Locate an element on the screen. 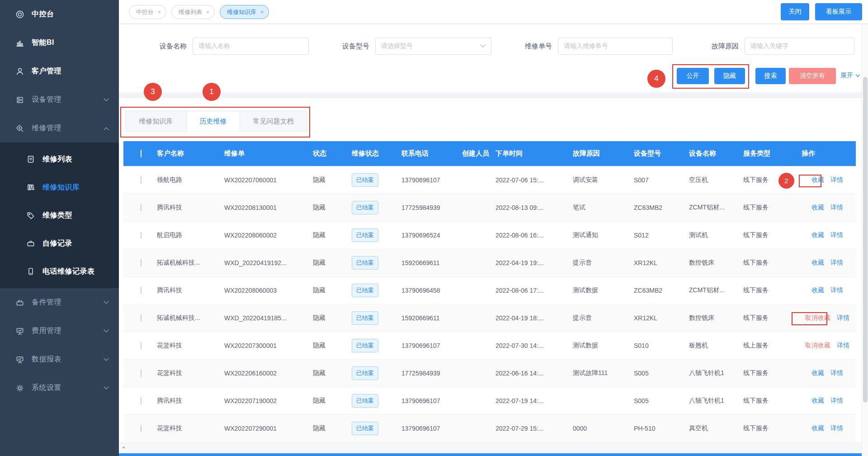  scroll-left-icon: ◂ is located at coordinates (123, 447).